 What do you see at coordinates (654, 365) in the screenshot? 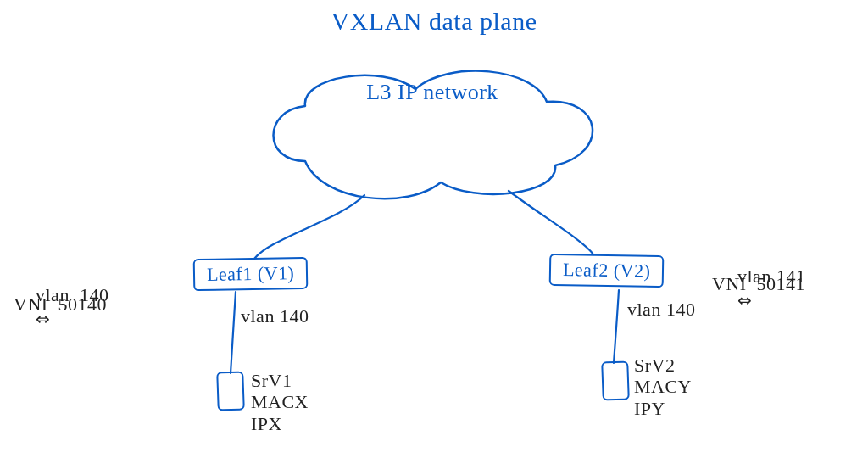
I see `srv2-name: SrV2` at bounding box center [654, 365].